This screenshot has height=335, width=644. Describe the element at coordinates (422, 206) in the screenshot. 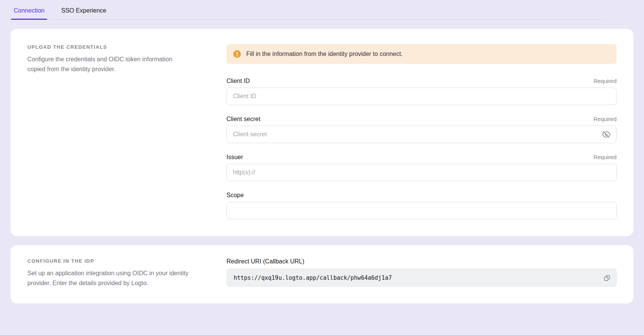

I see `scope-field-group: Scope` at that location.